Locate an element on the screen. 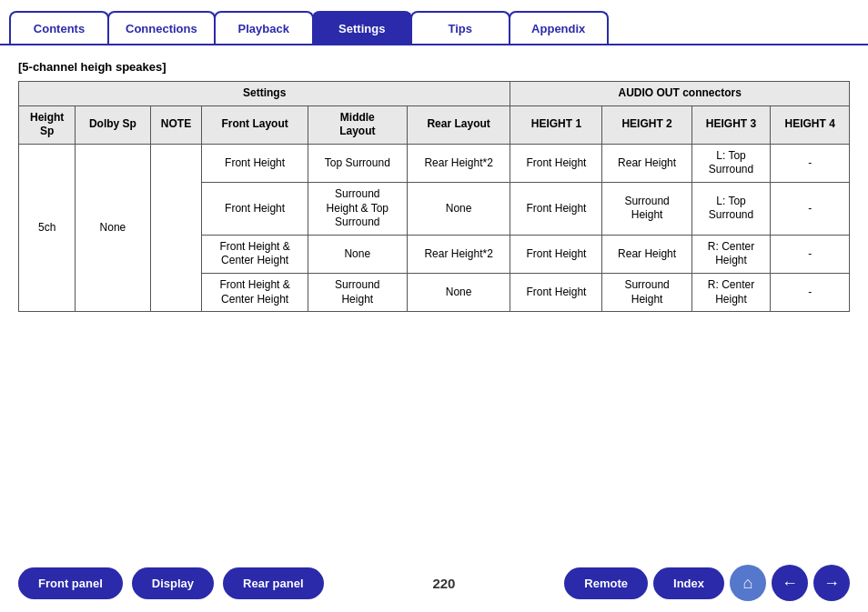 This screenshot has width=868, height=612. cell-middle-layout: SurroundHeight is located at coordinates (357, 292).